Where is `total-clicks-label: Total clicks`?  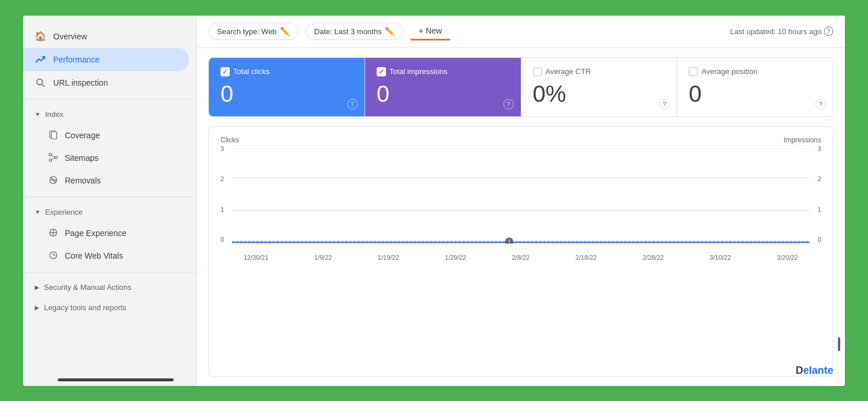 total-clicks-label: Total clicks is located at coordinates (251, 72).